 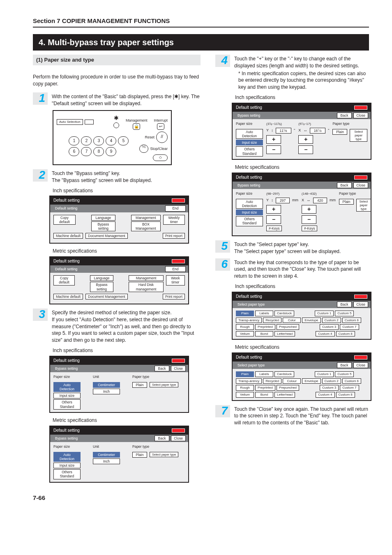 I want to click on screen-step3-metric: Default setting Bypass settingBackClose …, so click(x=119, y=454).